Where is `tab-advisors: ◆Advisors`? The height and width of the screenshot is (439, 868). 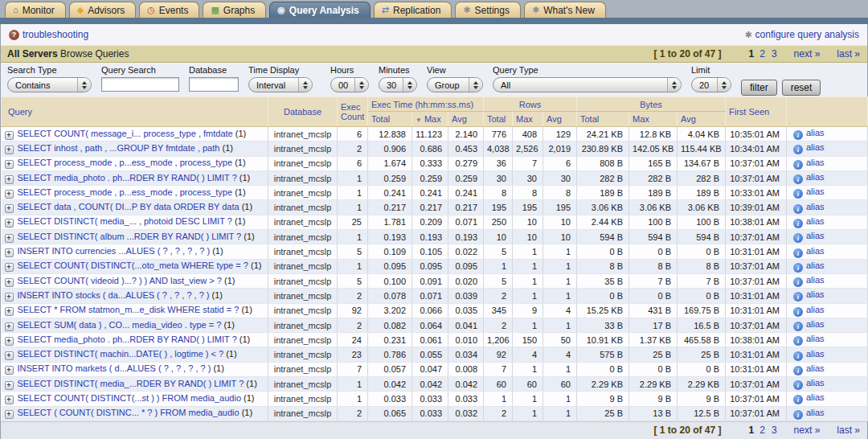
tab-advisors: ◆Advisors is located at coordinates (103, 10).